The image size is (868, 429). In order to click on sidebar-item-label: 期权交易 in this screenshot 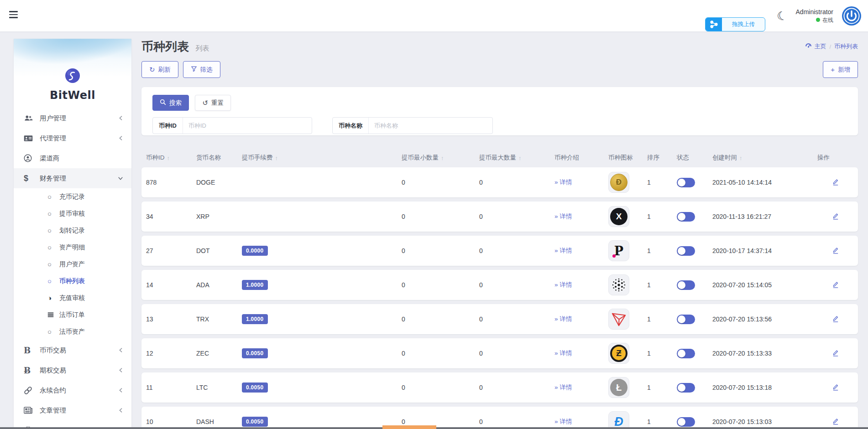, I will do `click(78, 370)`.